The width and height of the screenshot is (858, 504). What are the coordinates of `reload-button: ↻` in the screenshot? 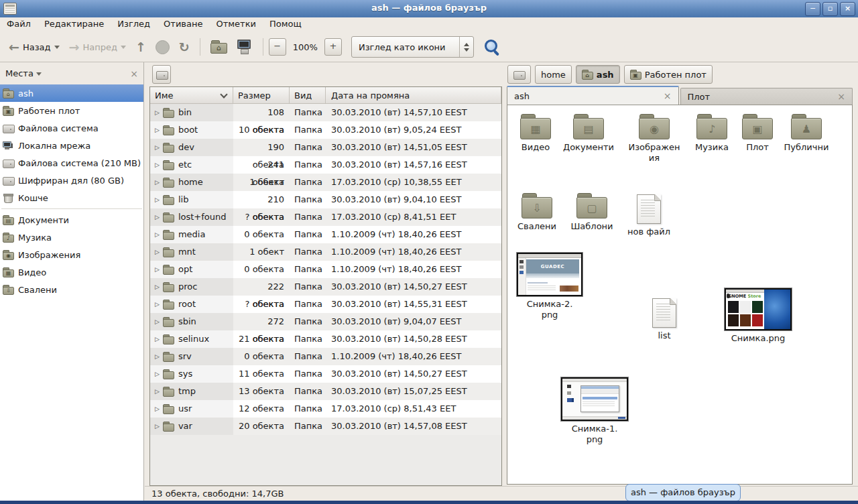 It's located at (184, 47).